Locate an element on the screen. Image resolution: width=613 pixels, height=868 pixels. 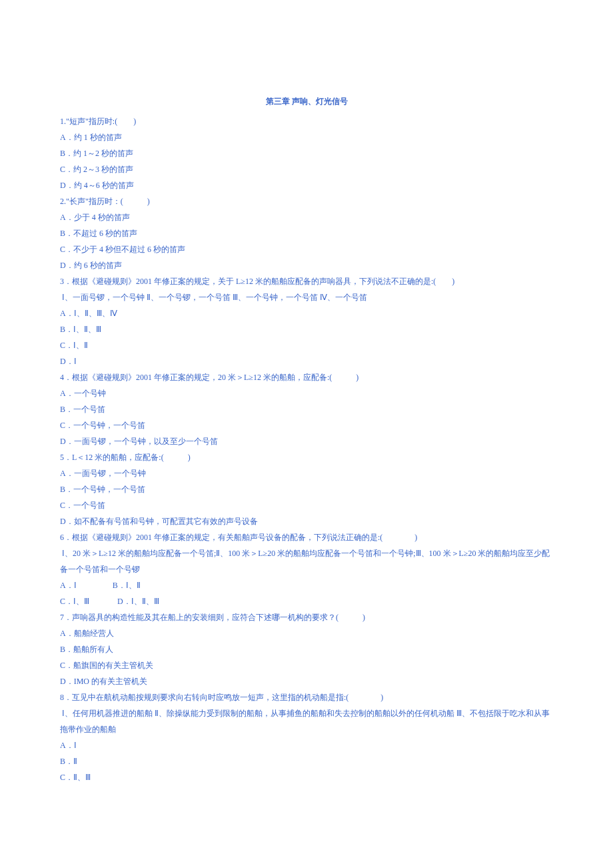
text-line: A．一面号锣，一个号钟 is located at coordinates (306, 473).